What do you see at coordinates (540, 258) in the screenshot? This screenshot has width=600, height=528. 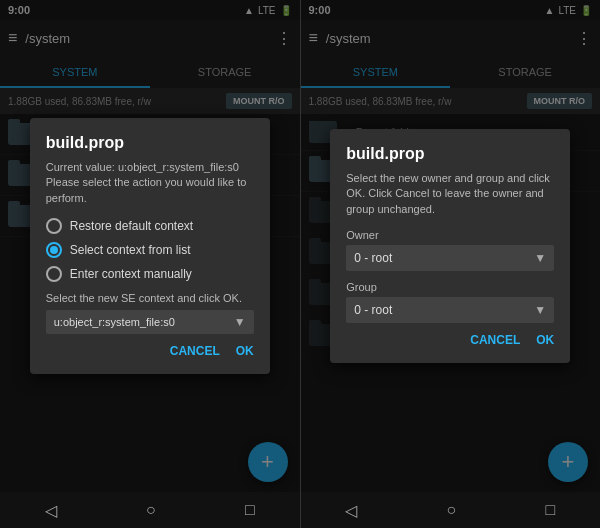 I see `owner-arrow-icon: ▼` at bounding box center [540, 258].